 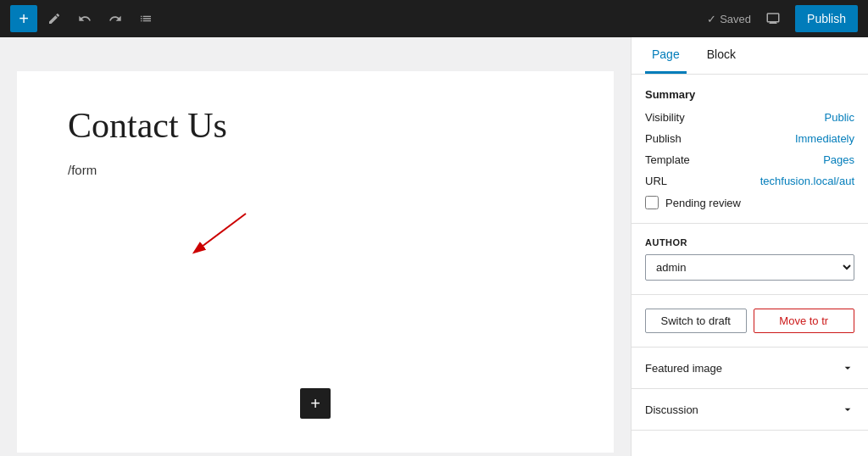 I want to click on shortcode-container: /form, so click(x=82, y=170).